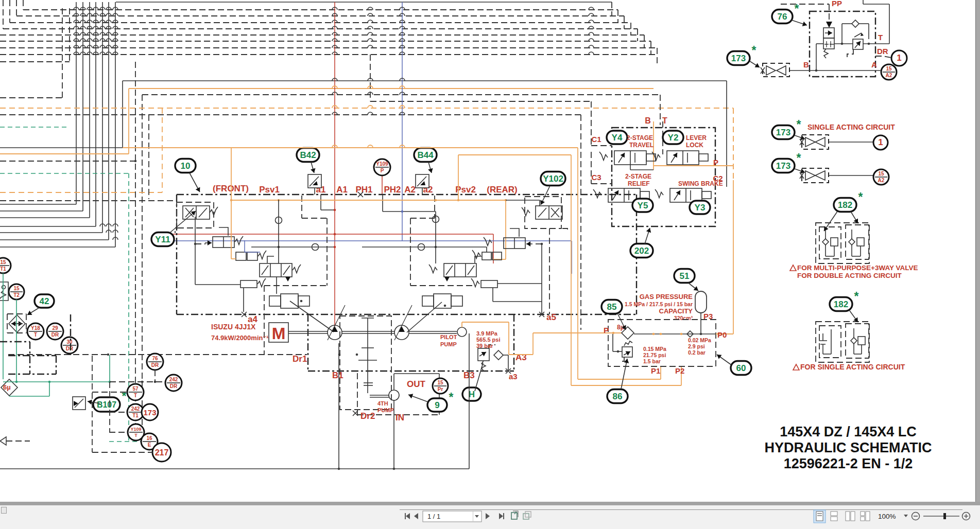  What do you see at coordinates (656, 371) in the screenshot?
I see `svg-text: P1` at bounding box center [656, 371].